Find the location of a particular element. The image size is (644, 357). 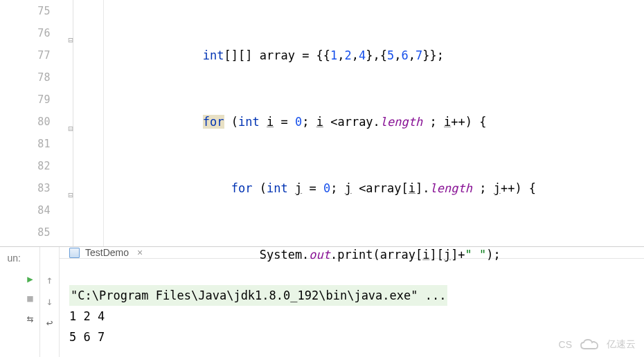

line-number: 77 is located at coordinates (25, 55).